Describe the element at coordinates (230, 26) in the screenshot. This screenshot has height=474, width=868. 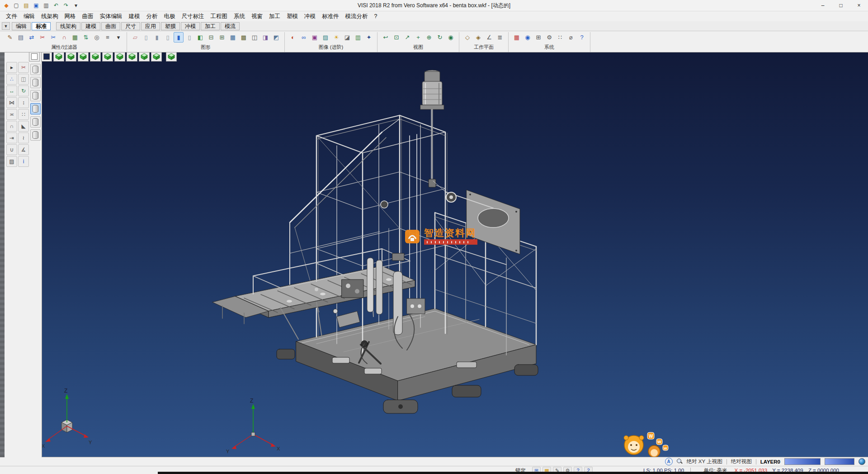
I see `context-tab: 模流` at that location.